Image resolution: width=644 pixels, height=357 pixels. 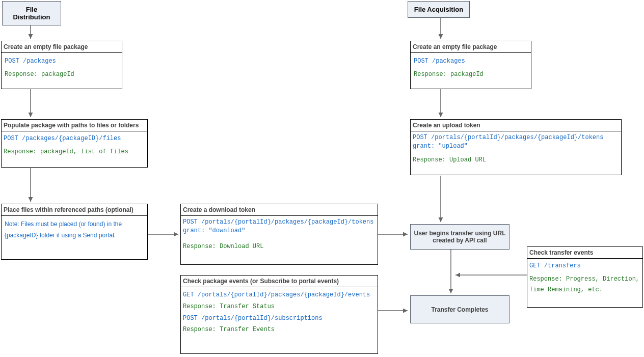 What do you see at coordinates (279, 234) in the screenshot?
I see `download-token-box: Create a download token POST /portals/{p…` at bounding box center [279, 234].